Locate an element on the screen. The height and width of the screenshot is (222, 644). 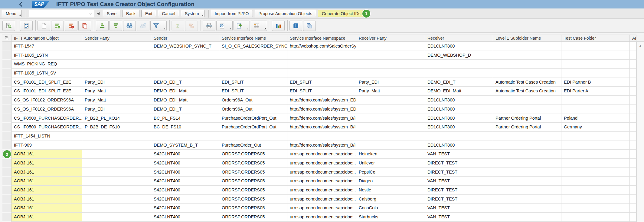
grid-cell: BC_PL_FS14 is located at coordinates (185, 118).